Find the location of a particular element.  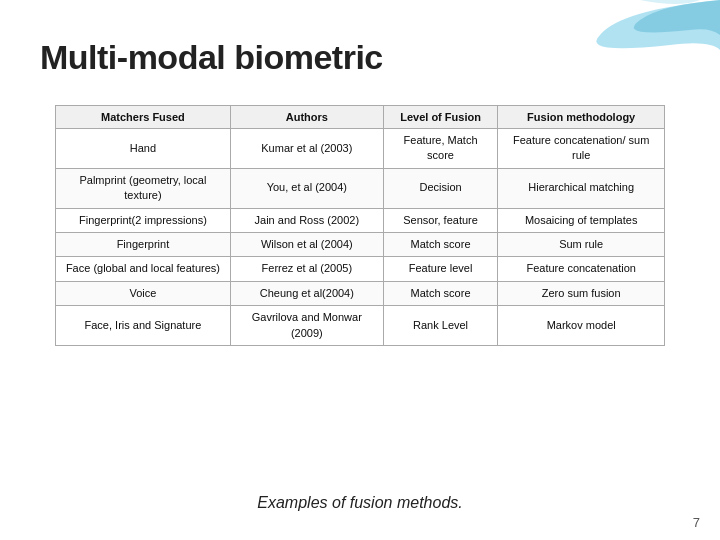

wave-decoration is located at coordinates (570, 40).